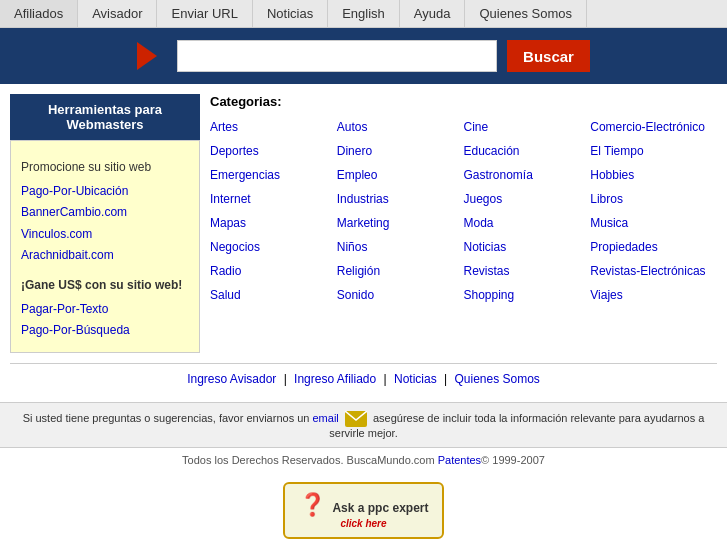 Image resolution: width=727 pixels, height=545 pixels. I want to click on nav-item-noticias: Noticias, so click(290, 14).